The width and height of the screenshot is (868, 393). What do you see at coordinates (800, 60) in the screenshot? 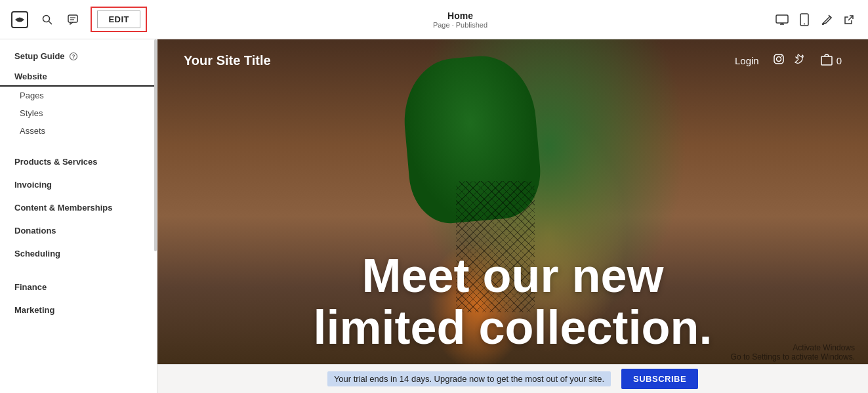
I see `twitter-icon` at bounding box center [800, 60].